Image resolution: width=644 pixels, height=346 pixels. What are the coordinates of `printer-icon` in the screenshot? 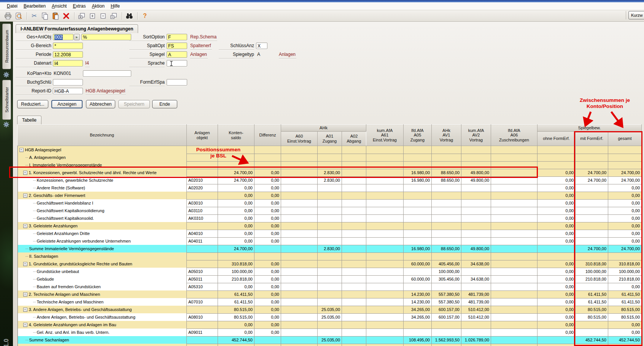 It's located at (8, 16).